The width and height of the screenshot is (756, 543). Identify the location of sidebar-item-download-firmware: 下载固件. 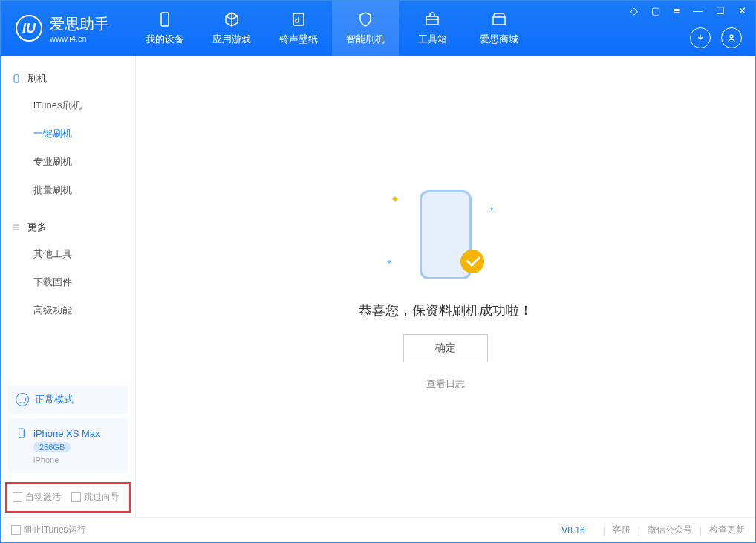
(68, 282).